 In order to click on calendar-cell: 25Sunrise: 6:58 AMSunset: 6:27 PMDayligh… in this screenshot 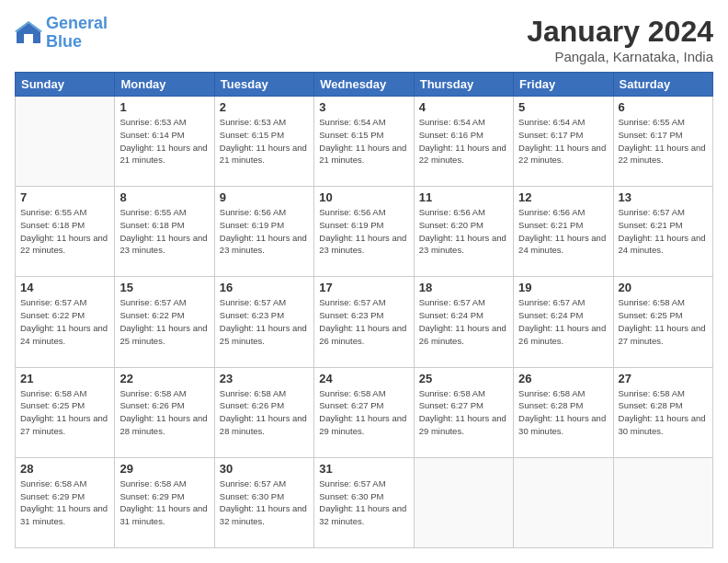, I will do `click(463, 412)`.